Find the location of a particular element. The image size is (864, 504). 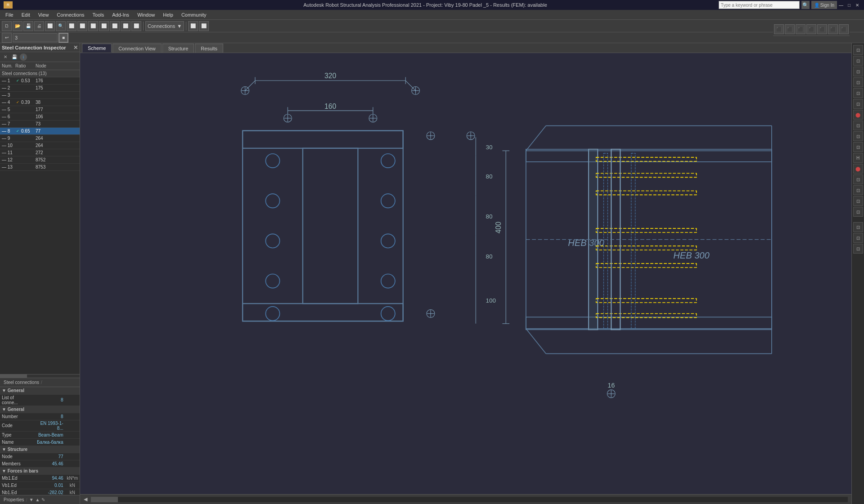

rt-btn-14: ⊡ is located at coordinates (858, 190).